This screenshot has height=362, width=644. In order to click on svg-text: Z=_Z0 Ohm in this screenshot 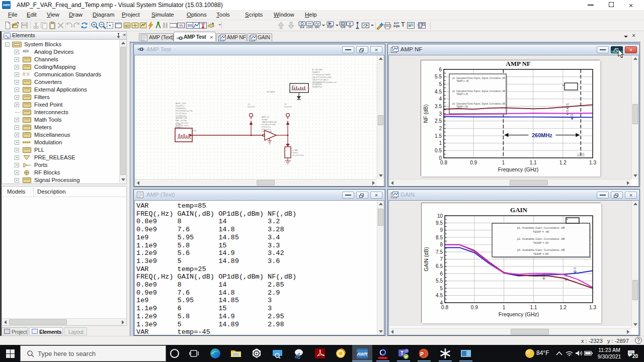, I will do `click(298, 155)`.